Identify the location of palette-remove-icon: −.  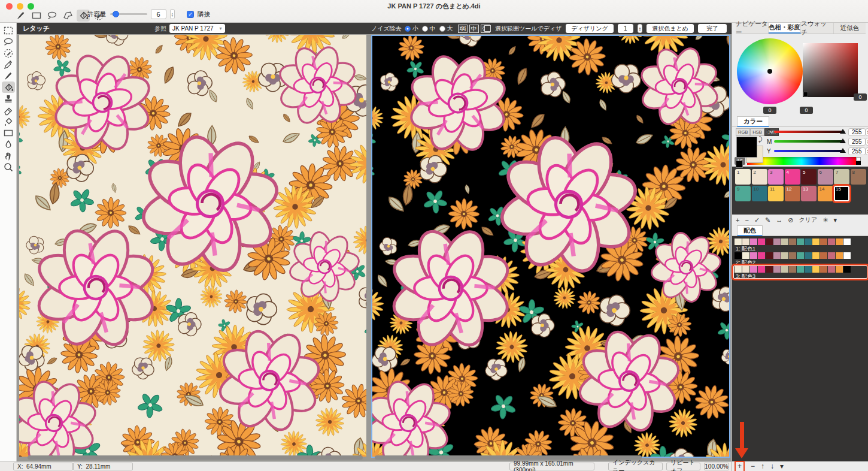
(746, 220).